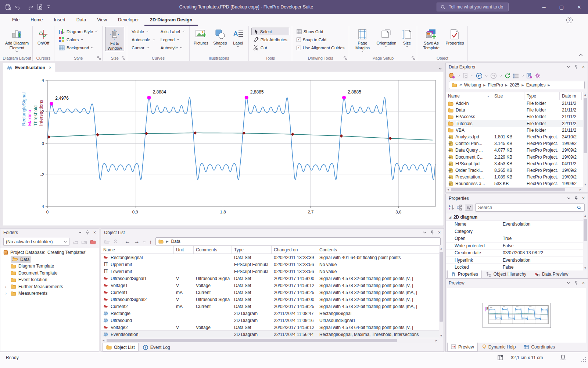 This screenshot has width=588, height=368. I want to click on menu-tab-home: Home, so click(37, 20).